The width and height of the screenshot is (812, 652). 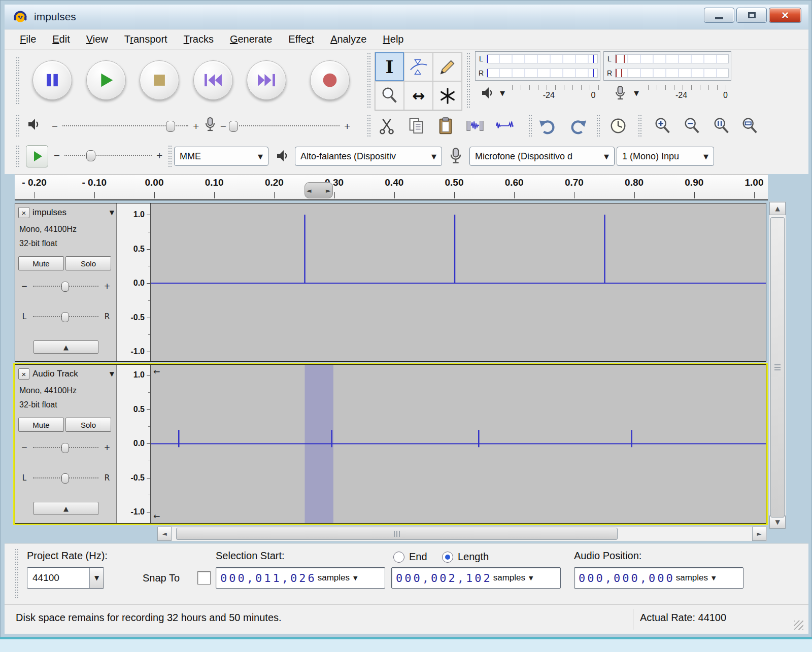 I want to click on copy-button, so click(x=416, y=126).